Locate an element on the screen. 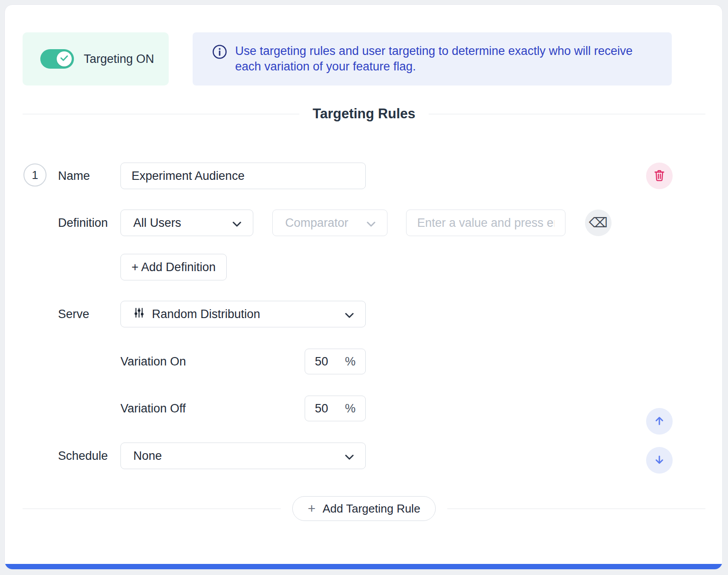 The width and height of the screenshot is (728, 575). rule-number-badge: 1 is located at coordinates (35, 175).